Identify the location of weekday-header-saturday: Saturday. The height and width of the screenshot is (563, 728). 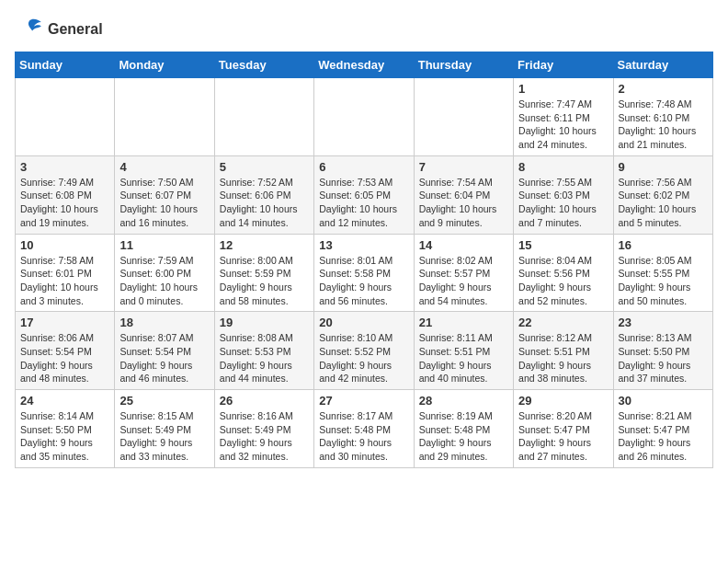
(663, 65).